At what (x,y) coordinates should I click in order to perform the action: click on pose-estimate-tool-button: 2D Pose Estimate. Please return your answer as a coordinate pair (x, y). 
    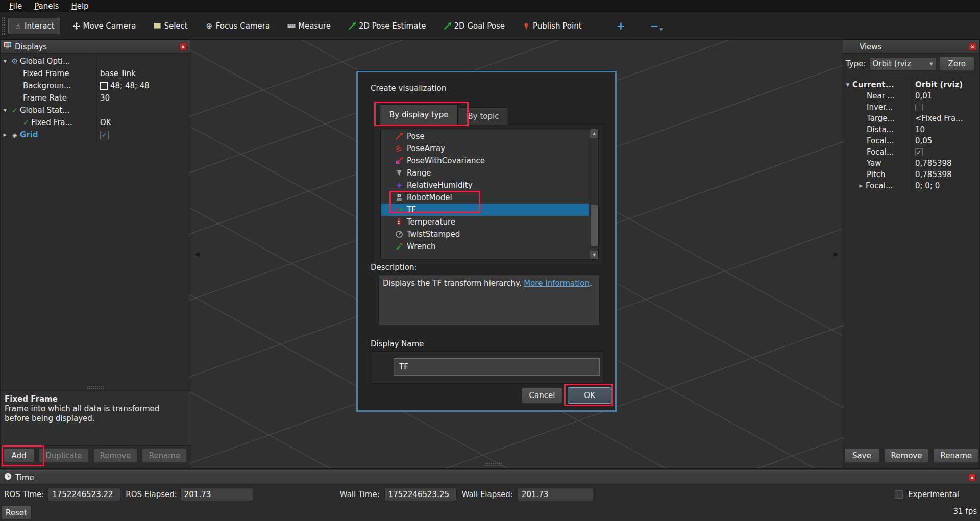
    Looking at the image, I should click on (387, 26).